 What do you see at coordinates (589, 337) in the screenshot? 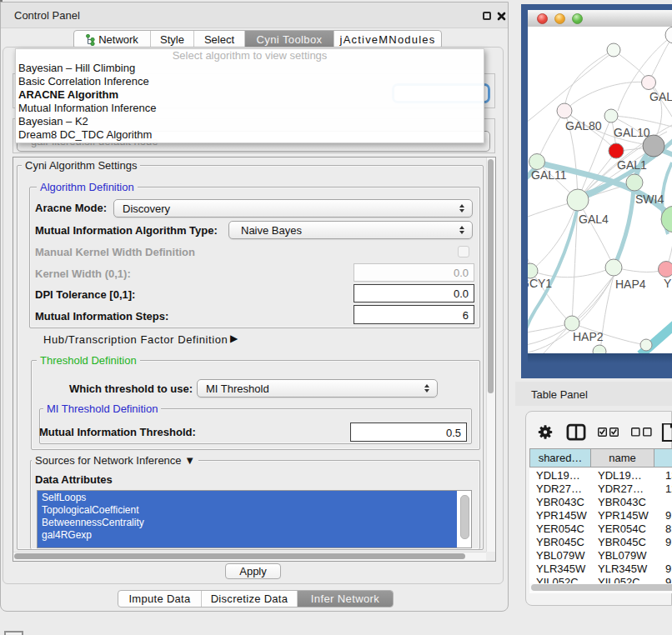
I see `svg-text: HAP2` at bounding box center [589, 337].